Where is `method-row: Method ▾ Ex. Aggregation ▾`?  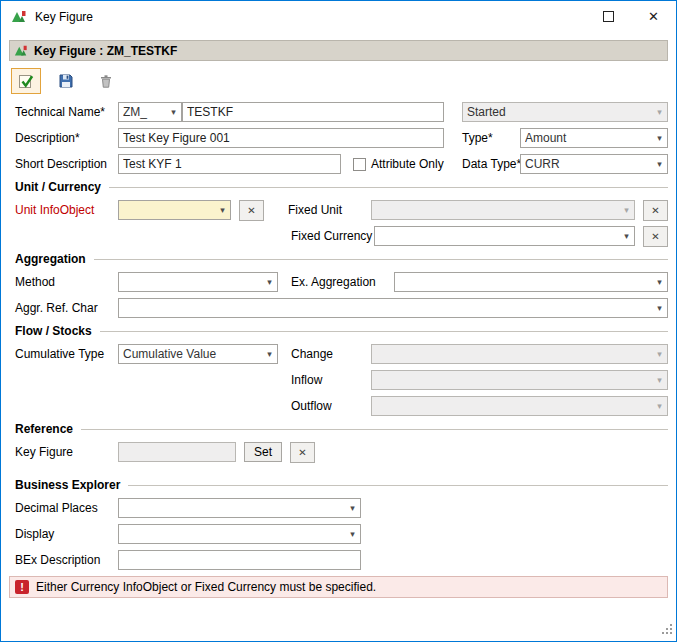 method-row: Method ▾ Ex. Aggregation ▾ is located at coordinates (338, 282).